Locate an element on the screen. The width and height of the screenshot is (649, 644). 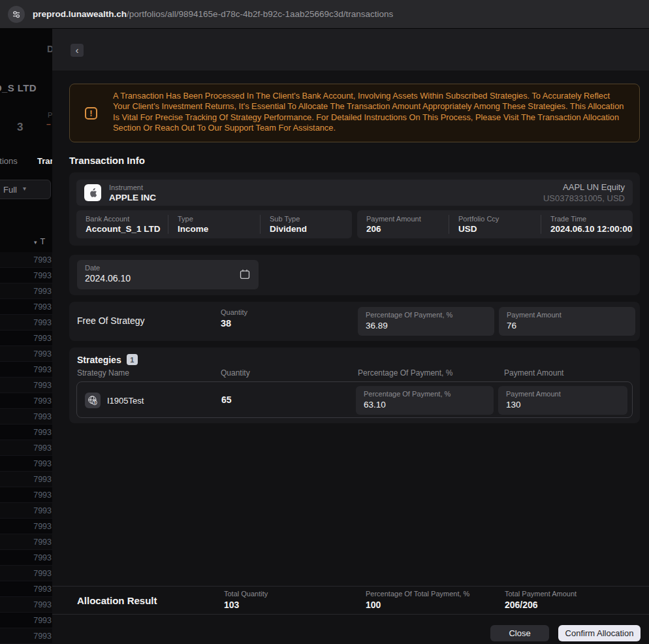
free-payment-amount-input: Payment Amount 76 is located at coordinates (567, 321).